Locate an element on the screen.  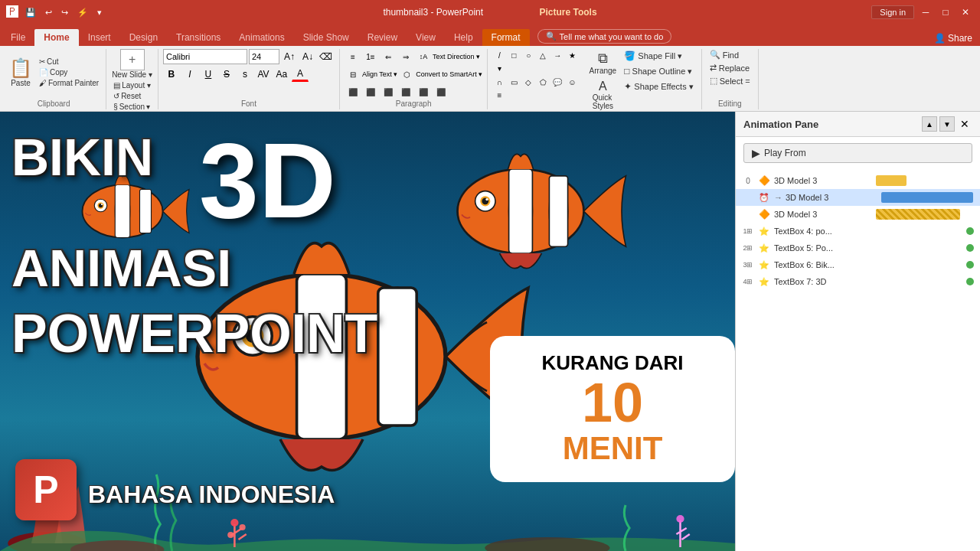
anim-item-6: 4⊞ ⭐ TextBox 7: 3D is located at coordinates (858, 282).